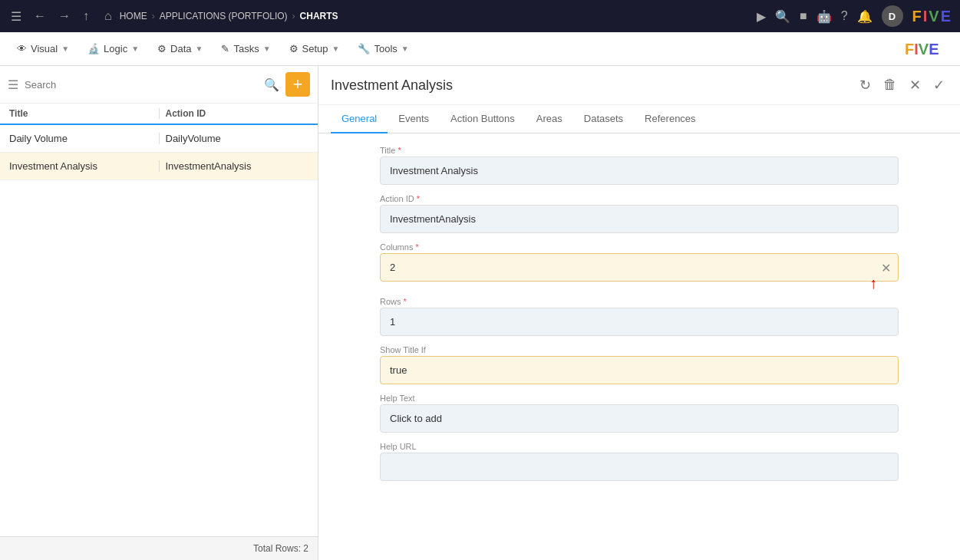  I want to click on header-title: Title, so click(81, 114).